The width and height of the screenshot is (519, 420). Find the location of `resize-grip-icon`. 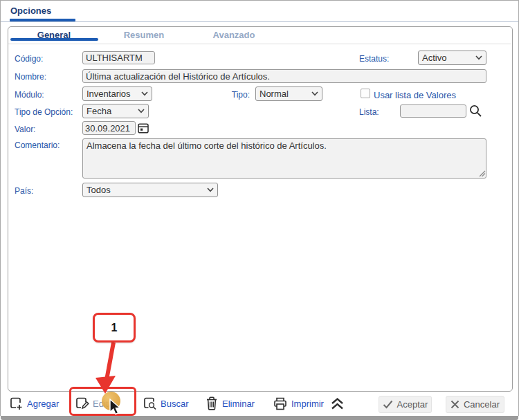

resize-grip-icon is located at coordinates (482, 174).